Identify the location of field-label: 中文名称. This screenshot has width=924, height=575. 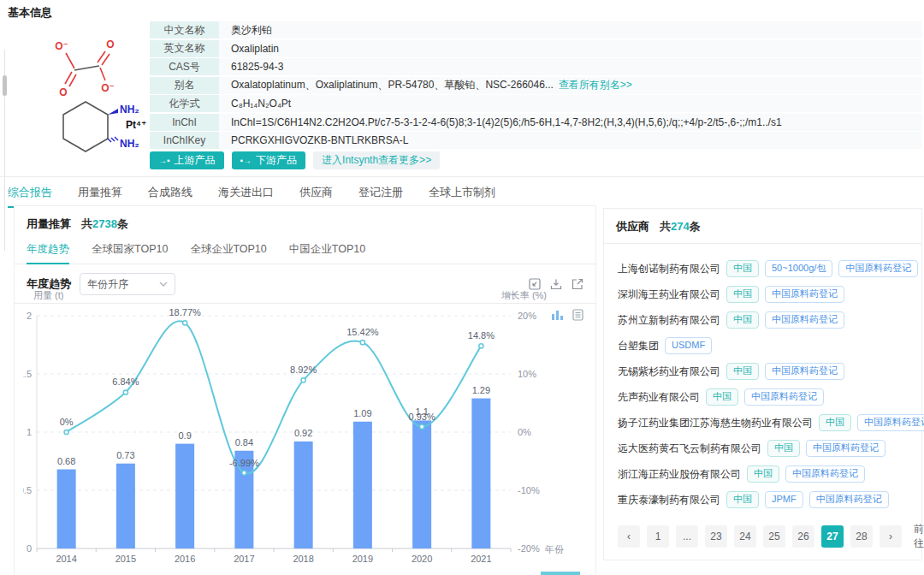
(185, 30).